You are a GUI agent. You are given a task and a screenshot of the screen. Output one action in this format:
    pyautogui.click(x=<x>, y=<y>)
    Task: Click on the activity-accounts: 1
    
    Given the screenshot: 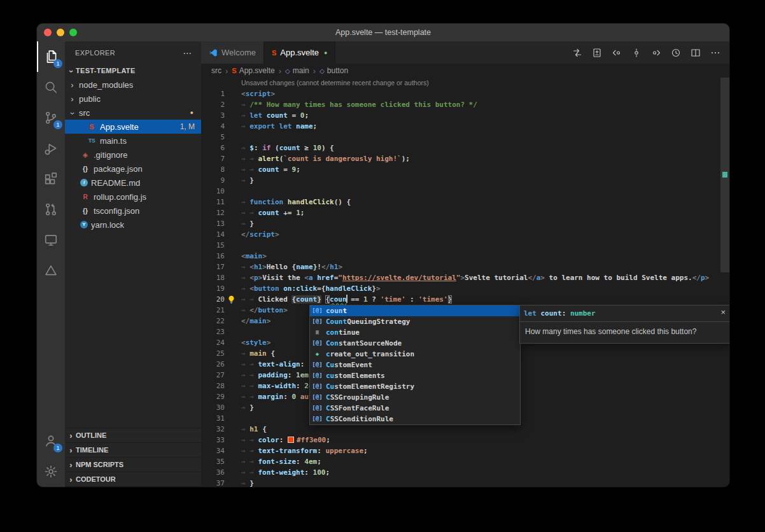 What is the action you would take?
    pyautogui.click(x=51, y=441)
    